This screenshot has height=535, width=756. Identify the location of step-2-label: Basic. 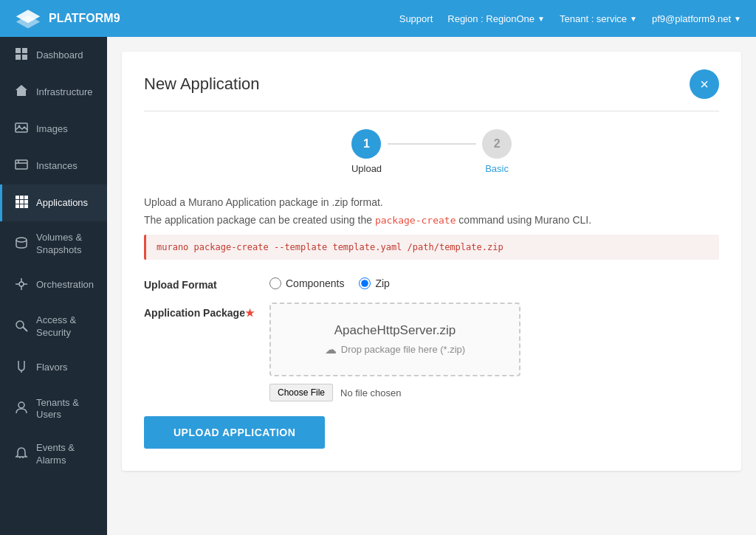
(497, 168).